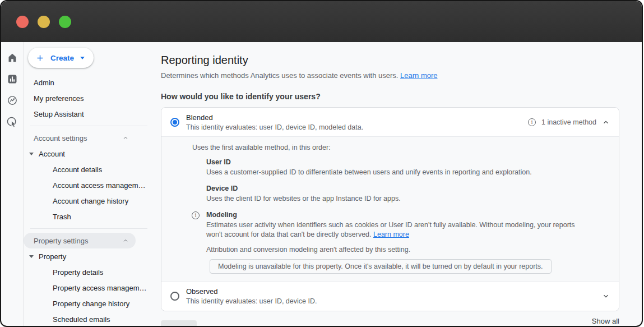  Describe the element at coordinates (390, 296) in the screenshot. I see `observed-option-row: Observed This identity evaluates: user I…` at that location.